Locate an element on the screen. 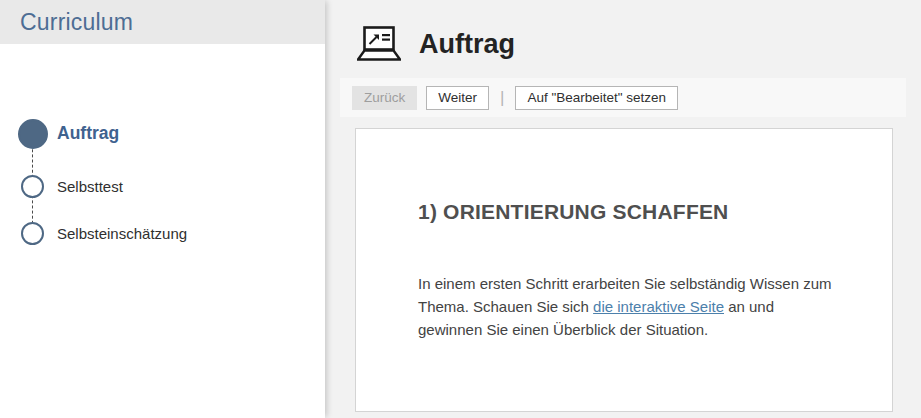 The width and height of the screenshot is (921, 418). back-button: Zurück is located at coordinates (384, 98).